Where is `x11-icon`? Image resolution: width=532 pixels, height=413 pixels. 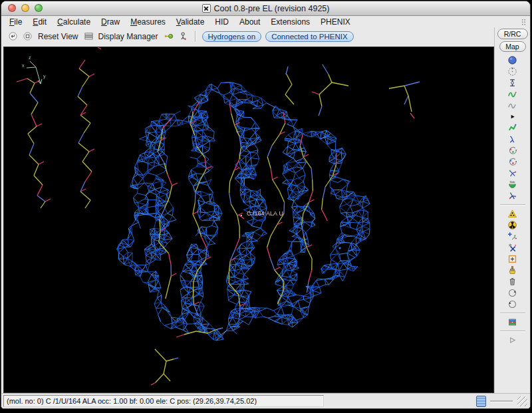 x11-icon is located at coordinates (206, 8).